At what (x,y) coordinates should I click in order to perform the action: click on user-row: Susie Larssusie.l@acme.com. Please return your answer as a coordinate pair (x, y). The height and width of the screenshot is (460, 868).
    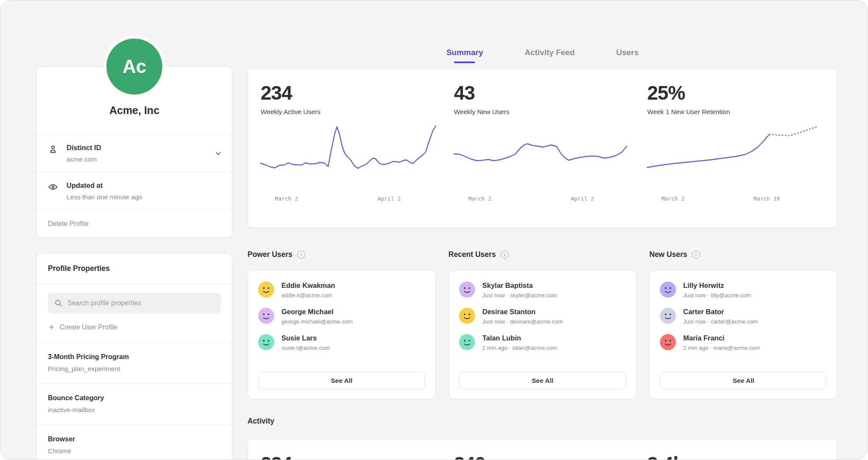
    Looking at the image, I should click on (342, 343).